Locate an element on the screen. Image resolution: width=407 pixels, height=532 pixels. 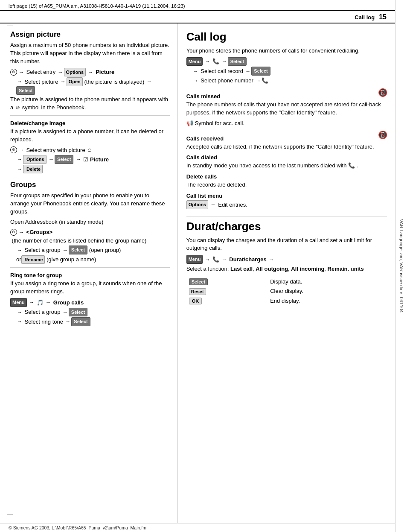
durat-charges-section: Durat/charges You can display the charge… is located at coordinates (287, 263).